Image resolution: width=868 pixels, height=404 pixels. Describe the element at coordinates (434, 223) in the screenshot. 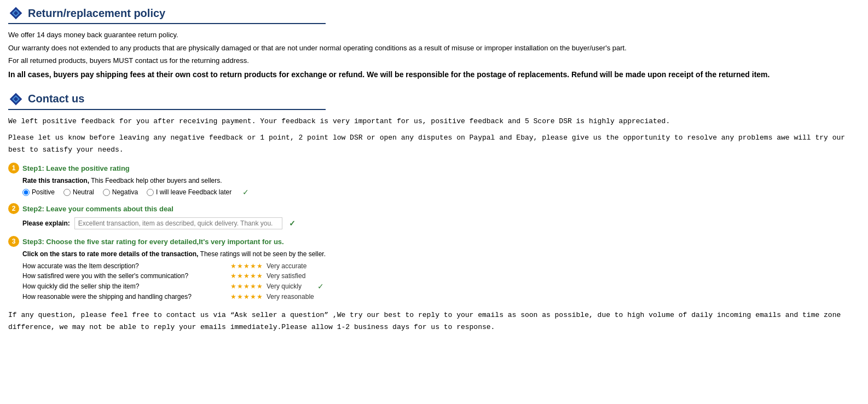

I see `step2-body: Please explain: ✓` at that location.